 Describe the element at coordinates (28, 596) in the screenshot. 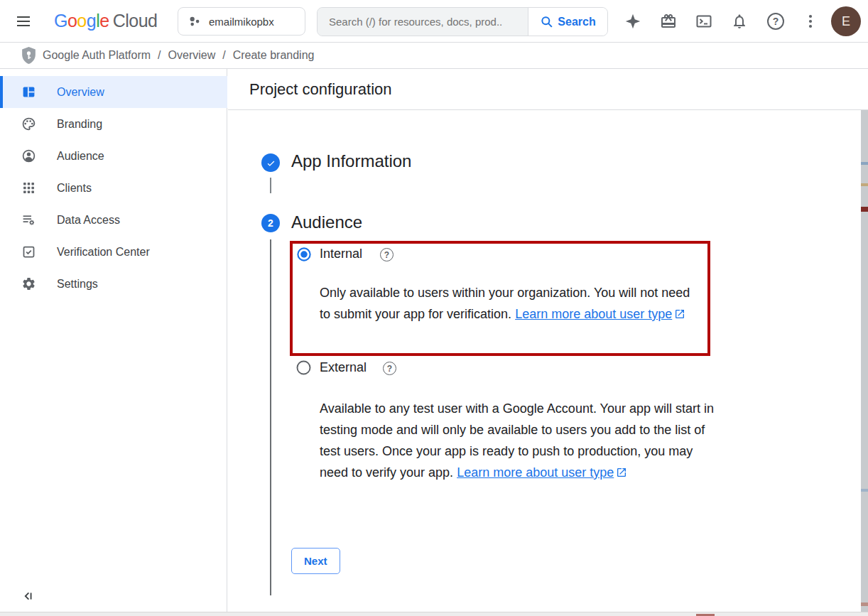

I see `collapse-sidebar-icon` at that location.